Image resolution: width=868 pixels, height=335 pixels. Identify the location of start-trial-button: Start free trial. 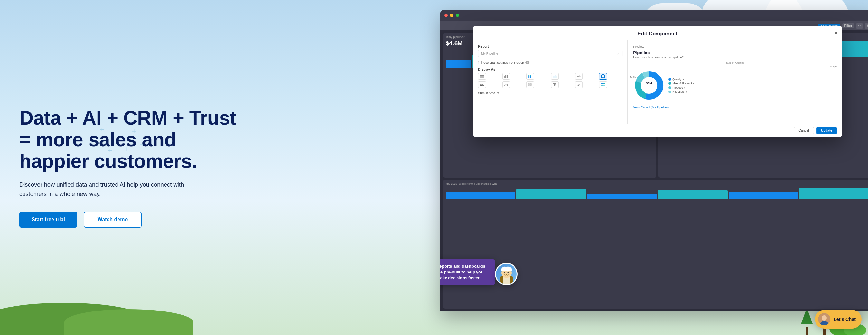
(48, 220).